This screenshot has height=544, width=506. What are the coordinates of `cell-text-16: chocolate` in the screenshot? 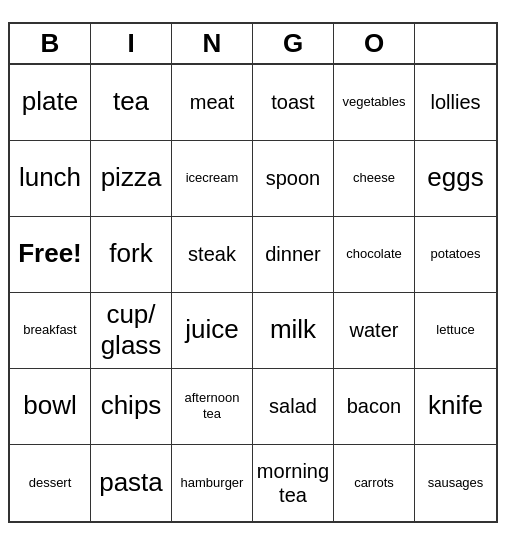 It's located at (374, 254).